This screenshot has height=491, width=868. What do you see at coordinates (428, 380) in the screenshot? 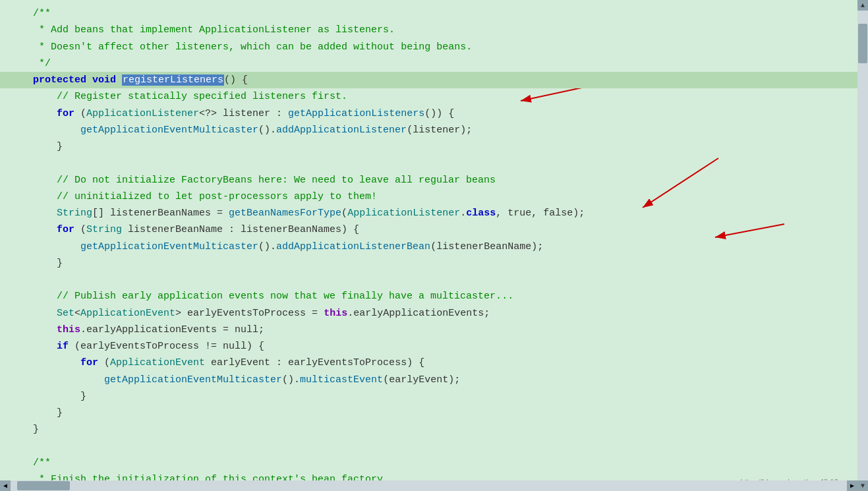
I see `code-line-23: getApplicationEventMulticaster().multica…` at bounding box center [428, 380].